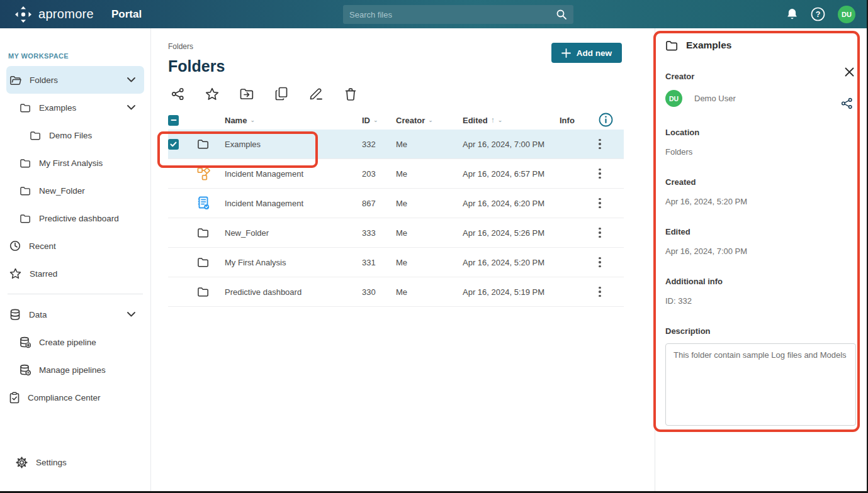 The width and height of the screenshot is (868, 493). What do you see at coordinates (674, 98) in the screenshot?
I see `creator-avatar: DU` at bounding box center [674, 98].